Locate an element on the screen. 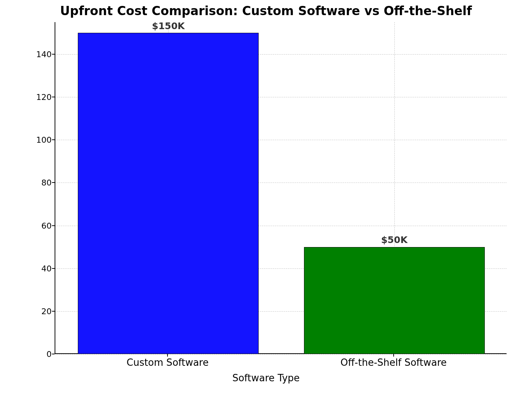 This screenshot has height=406, width=532. y-tick-label: 80 is located at coordinates (41, 183).